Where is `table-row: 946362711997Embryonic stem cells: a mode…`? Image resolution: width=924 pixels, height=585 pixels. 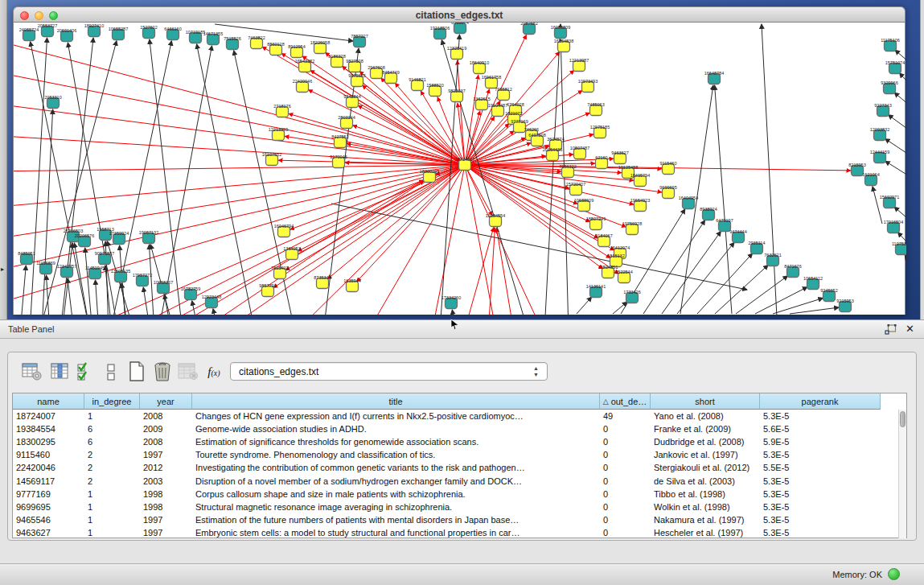 table-row: 946362711997Embryonic stem cells: a mode… is located at coordinates (456, 533).